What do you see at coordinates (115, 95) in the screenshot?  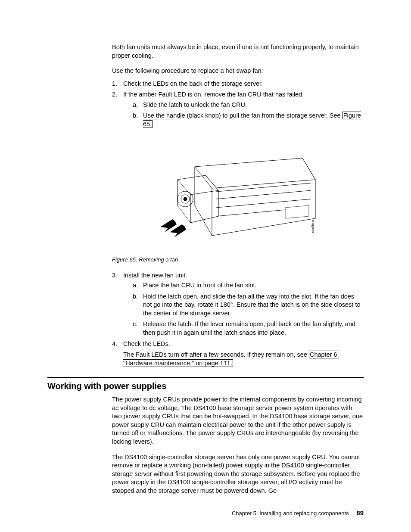 I see `step-marker: 2.` at bounding box center [115, 95].